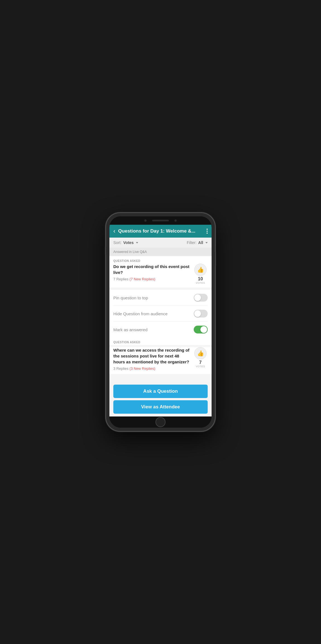 The width and height of the screenshot is (321, 644). I want to click on question1-vote-button: 👍, so click(200, 270).